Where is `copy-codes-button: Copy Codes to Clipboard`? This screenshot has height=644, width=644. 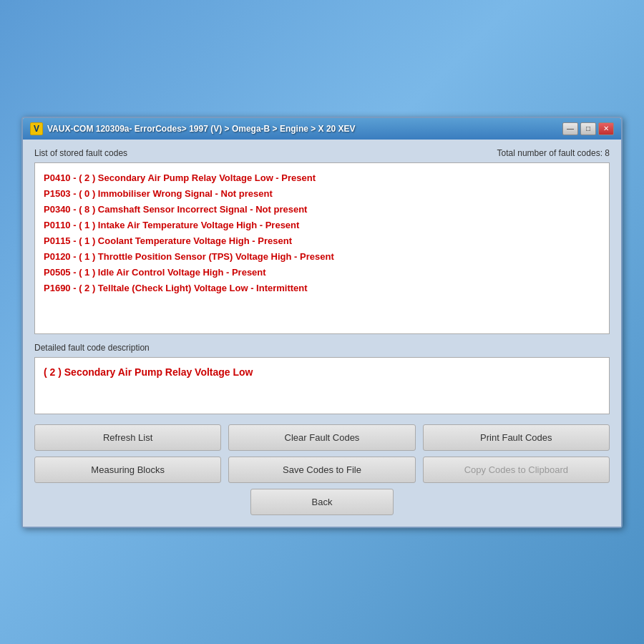
copy-codes-button: Copy Codes to Clipboard is located at coordinates (517, 469).